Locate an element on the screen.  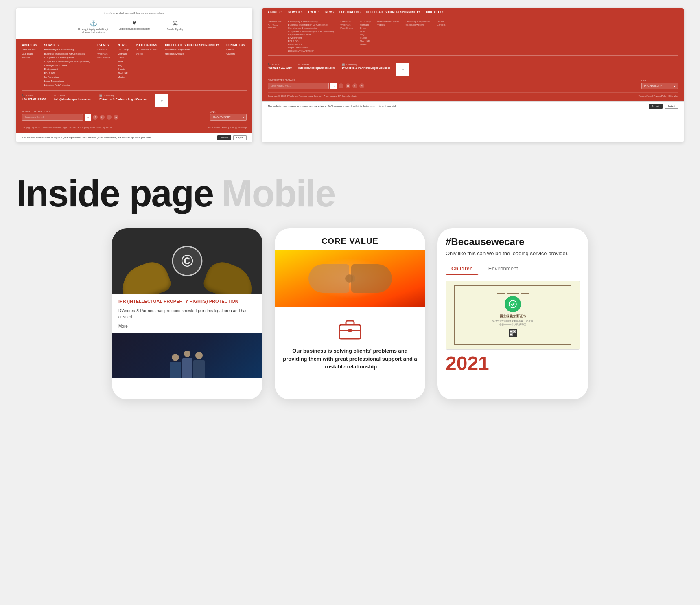
footer-contact-row: 📞Phone +86 021-62187350 ✉E-mail info@dan… is located at coordinates (134, 99).